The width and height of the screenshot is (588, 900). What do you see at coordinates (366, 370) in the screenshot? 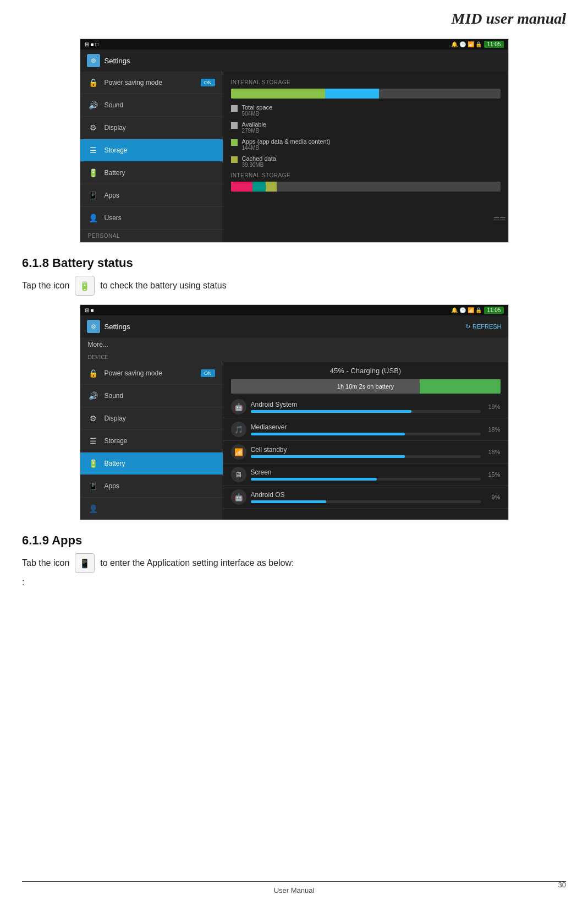
I see `battery-status-text: 45% - Charging (USB)` at bounding box center [366, 370].